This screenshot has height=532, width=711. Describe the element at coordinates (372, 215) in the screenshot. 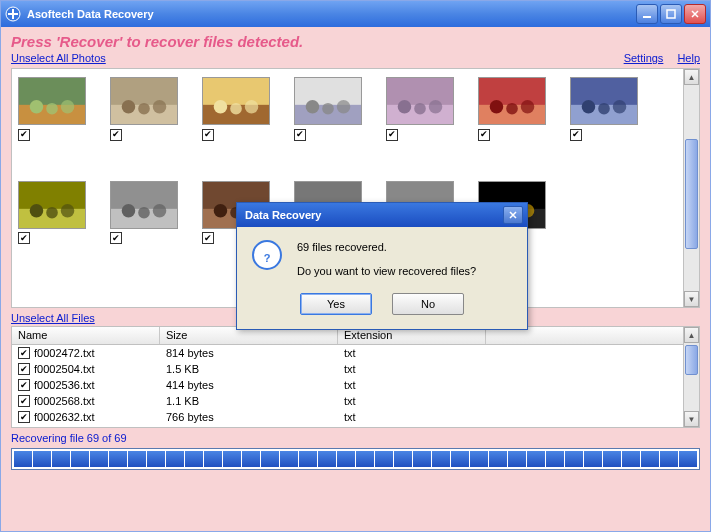

I see `dialog-title: Data Recovery` at that location.